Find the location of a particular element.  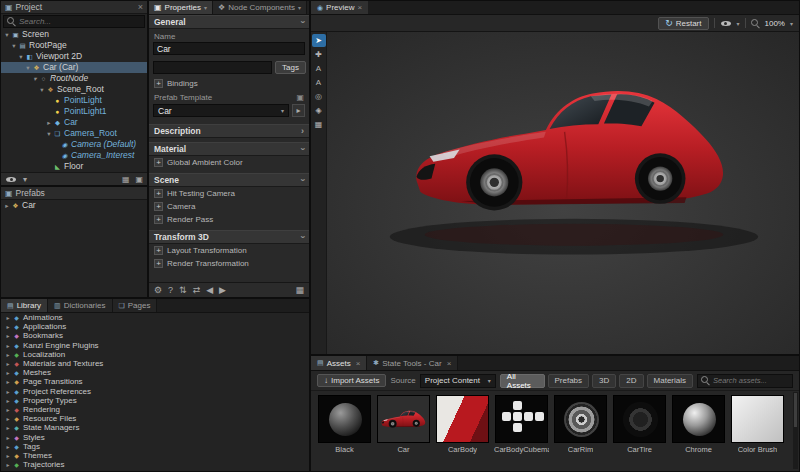

library-item-localization: ▸◆Localization is located at coordinates (155, 354).